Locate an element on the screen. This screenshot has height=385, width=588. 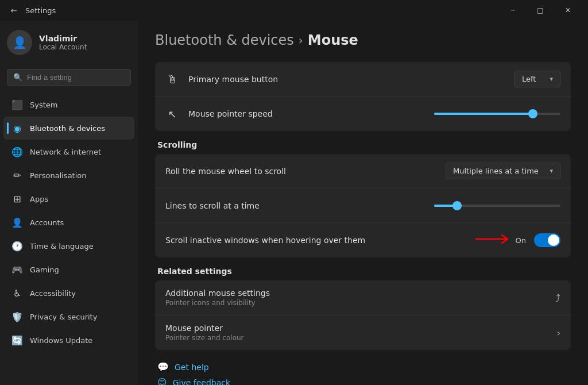
update-icon: 🔄 is located at coordinates (17, 340).